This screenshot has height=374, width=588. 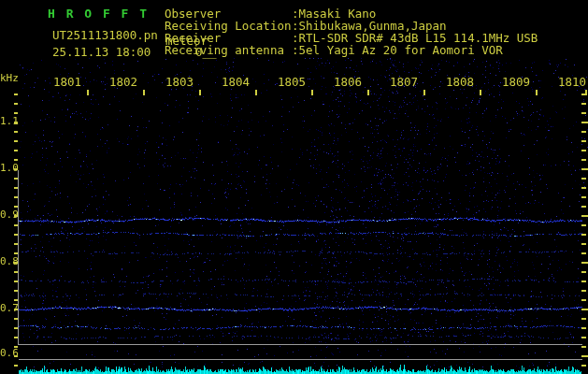 What do you see at coordinates (179, 82) in the screenshot?
I see `time-label: 1803` at bounding box center [179, 82].